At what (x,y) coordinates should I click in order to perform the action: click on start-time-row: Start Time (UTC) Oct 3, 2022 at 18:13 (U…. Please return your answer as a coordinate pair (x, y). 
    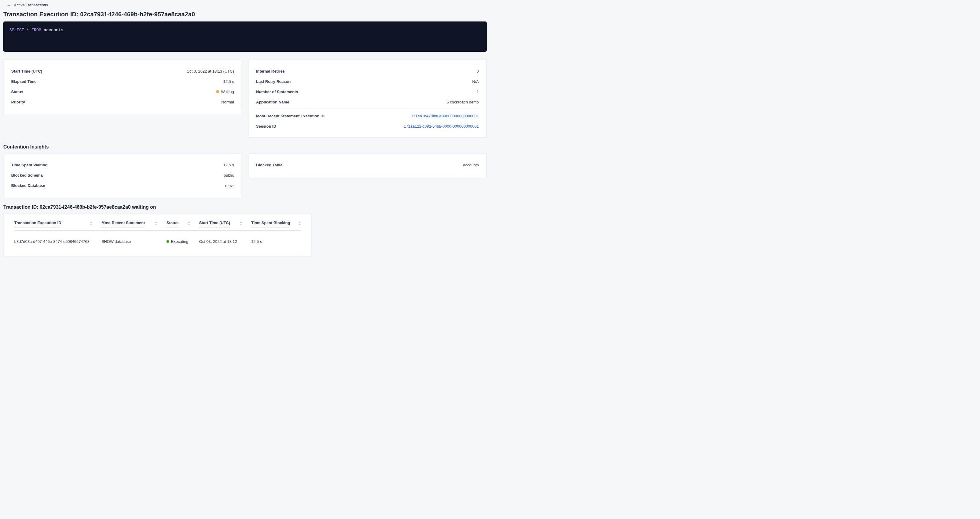
    Looking at the image, I should click on (123, 71).